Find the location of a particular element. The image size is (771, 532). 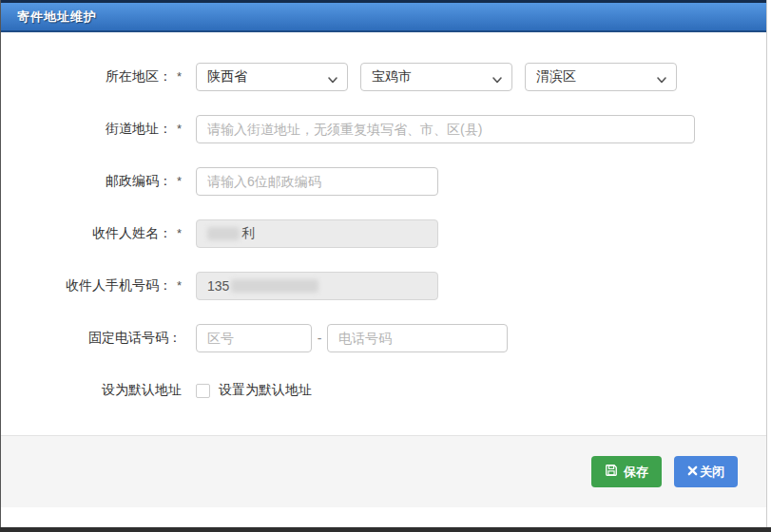

region-label: 所在地区：* is located at coordinates (91, 77).